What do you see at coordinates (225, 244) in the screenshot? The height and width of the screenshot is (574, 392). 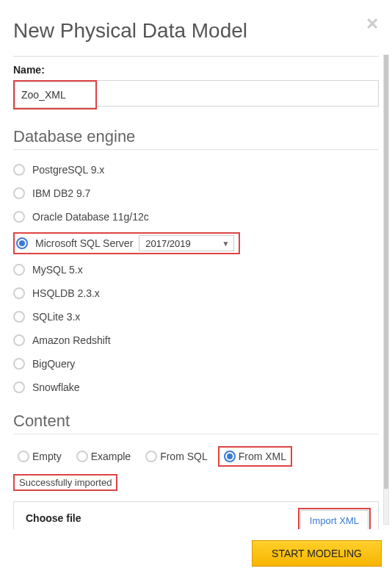 I see `chevron-down-icon: ▼` at bounding box center [225, 244].